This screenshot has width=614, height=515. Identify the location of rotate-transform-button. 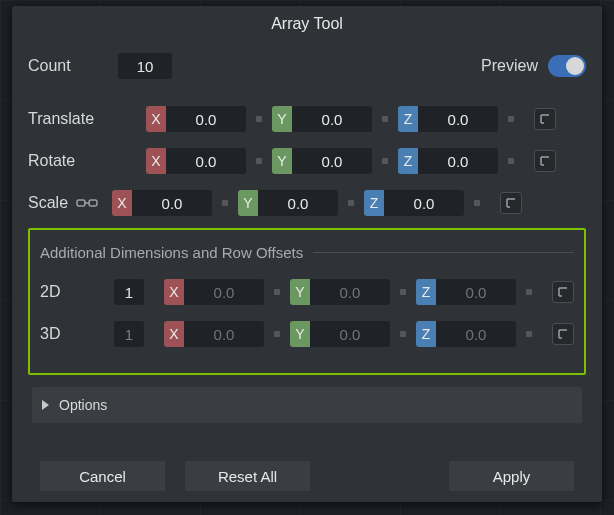
(545, 161).